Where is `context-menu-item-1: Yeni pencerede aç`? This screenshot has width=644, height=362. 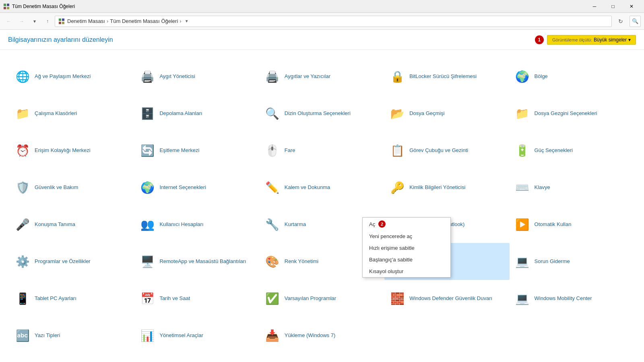 context-menu-item-1: Yeni pencerede aç is located at coordinates (407, 237).